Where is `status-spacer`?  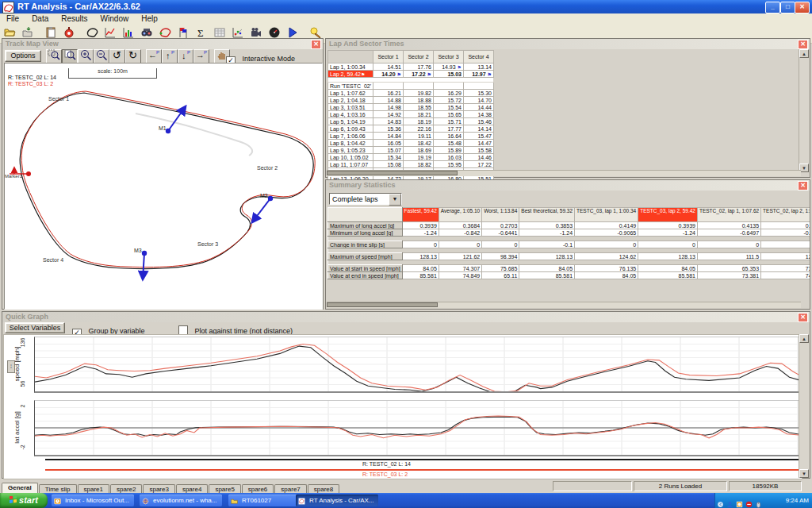 status-spacer is located at coordinates (592, 486).